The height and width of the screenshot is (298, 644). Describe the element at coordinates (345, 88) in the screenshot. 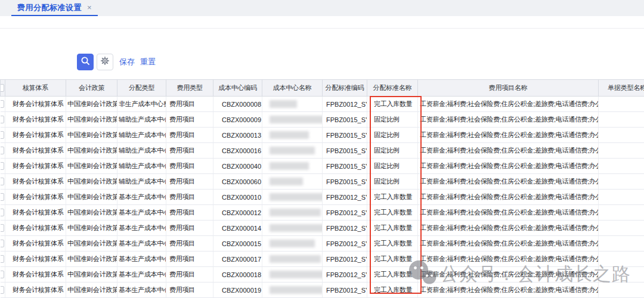

I see `header-standard-code: 分配标准编码` at that location.